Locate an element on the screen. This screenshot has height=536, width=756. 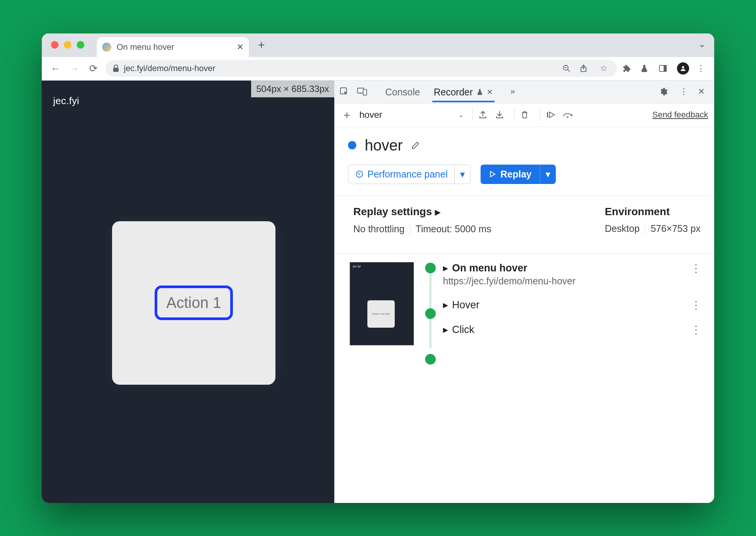
device-toggle-icon is located at coordinates (365, 92).